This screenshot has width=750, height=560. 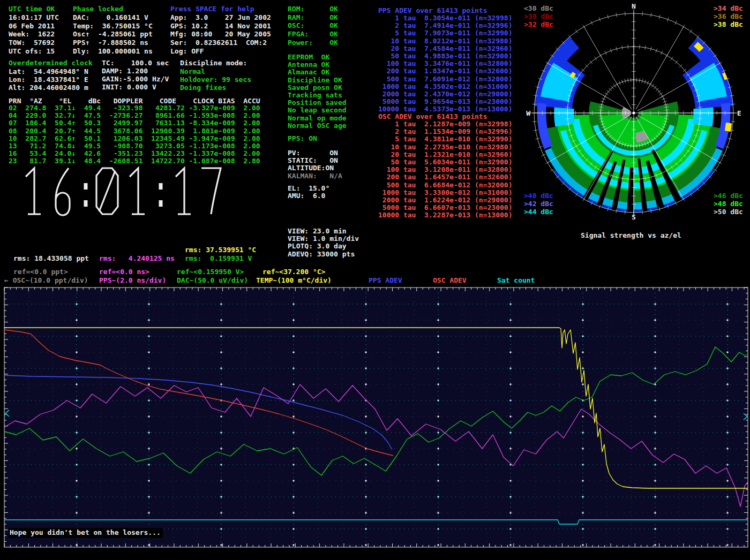 I want to click on pps-adev-rows: 1 tau 8.3054e-011 (n=32998) 2 tau 7.4914…, so click(x=445, y=64).